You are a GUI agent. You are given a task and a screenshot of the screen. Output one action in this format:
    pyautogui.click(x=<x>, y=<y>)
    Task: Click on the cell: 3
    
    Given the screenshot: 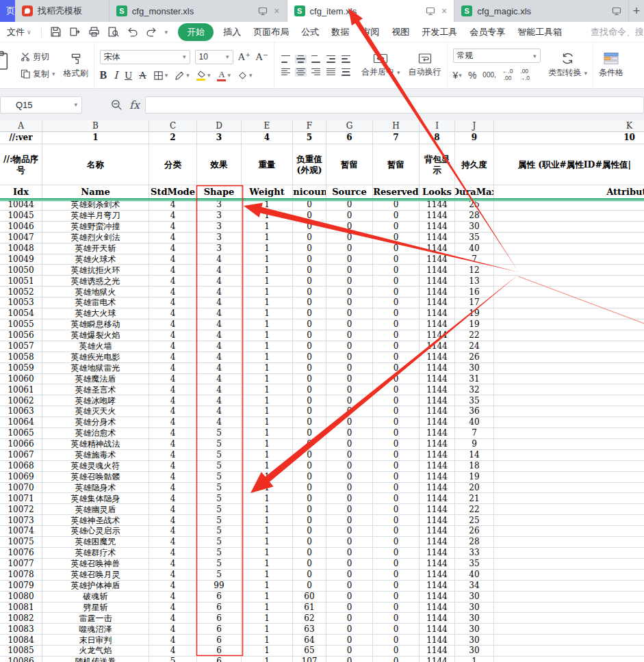 What is the action you would take?
    pyautogui.click(x=219, y=216)
    